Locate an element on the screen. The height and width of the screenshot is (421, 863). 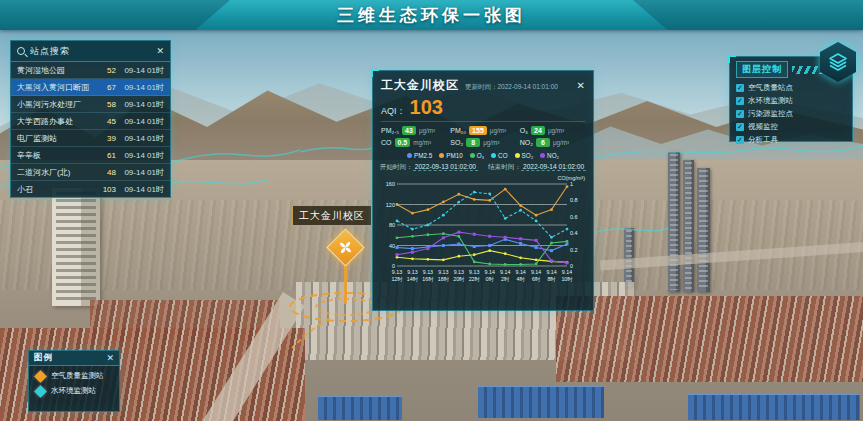
svg-text: 4时 is located at coordinates (522, 279).